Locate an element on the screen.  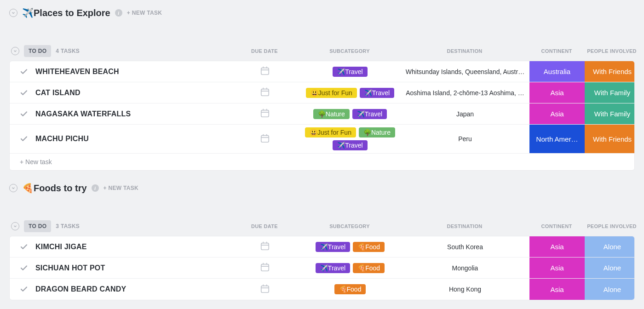
section-title: ✈️Places to Explore is located at coordinates (66, 13).